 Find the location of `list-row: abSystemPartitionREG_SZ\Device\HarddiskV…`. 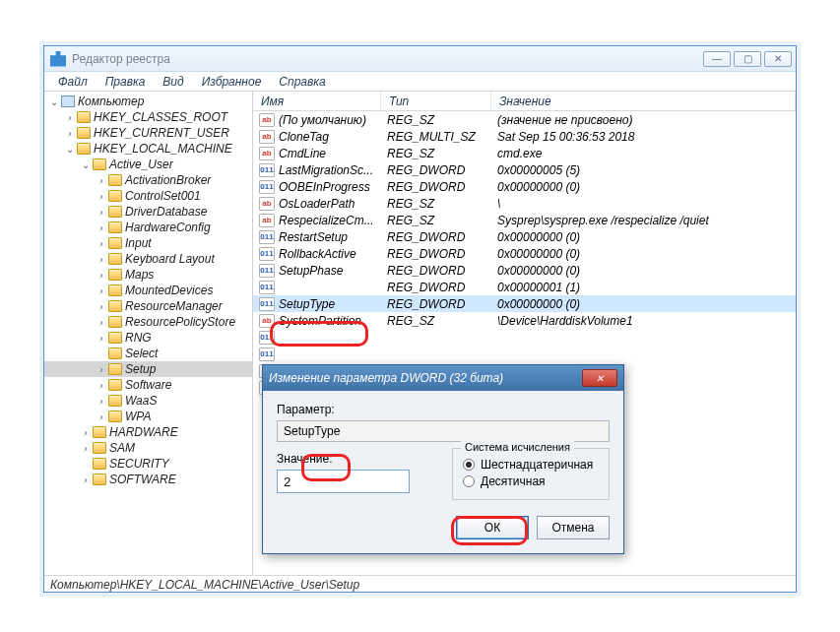

list-row: abSystemPartitionREG_SZ\Device\HarddiskV… is located at coordinates (524, 321).